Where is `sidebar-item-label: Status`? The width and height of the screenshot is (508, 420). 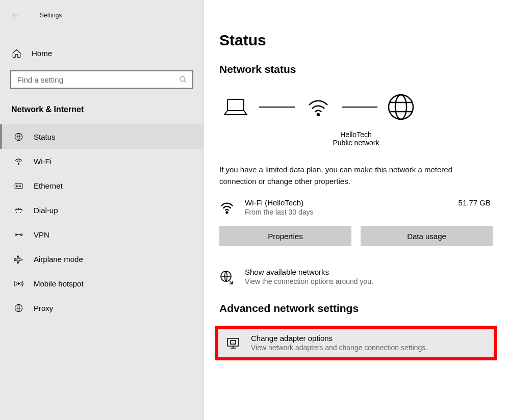 sidebar-item-label: Status is located at coordinates (45, 137).